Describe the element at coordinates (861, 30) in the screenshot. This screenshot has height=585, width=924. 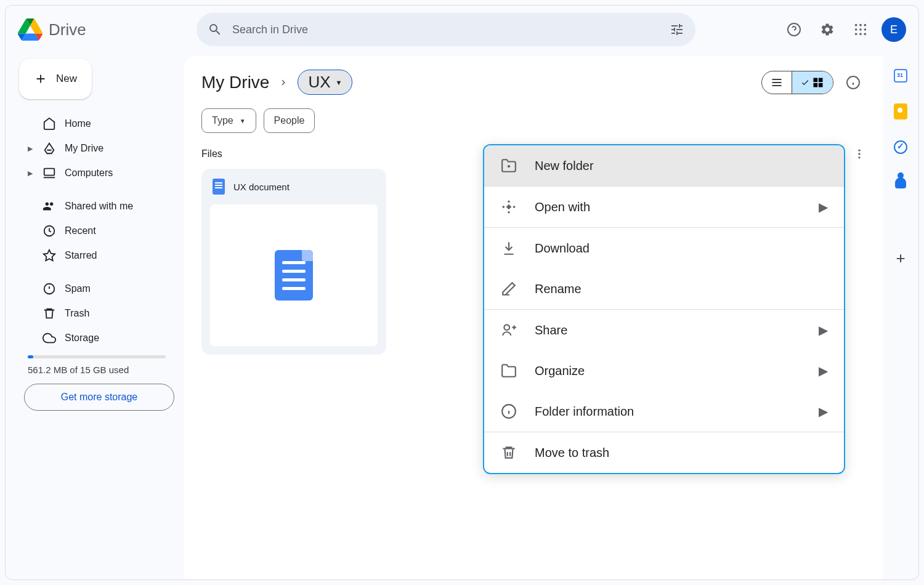
I see `apps-icon` at that location.